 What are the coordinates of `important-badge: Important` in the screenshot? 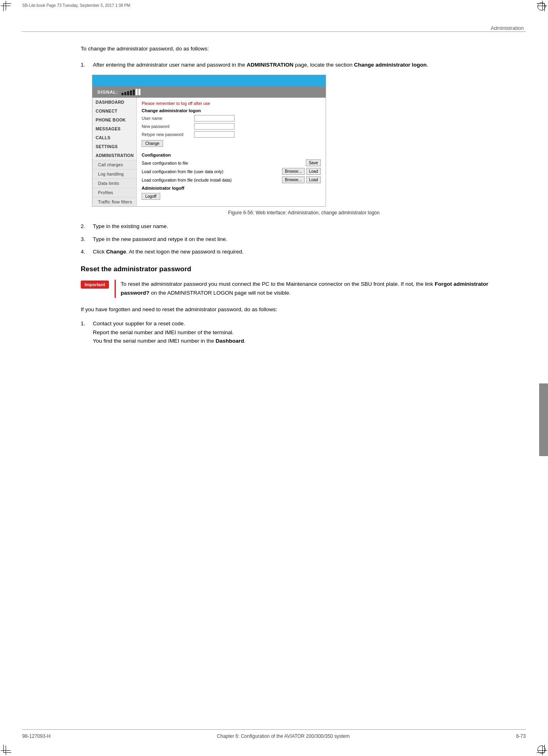 It's located at (95, 285).